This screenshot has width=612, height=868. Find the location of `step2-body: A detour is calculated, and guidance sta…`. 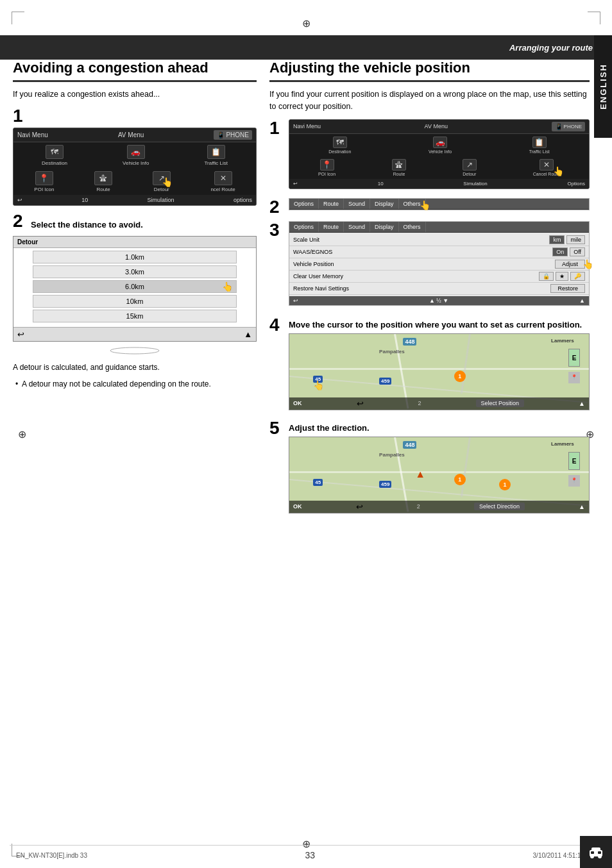

step2-body: A detour is calculated, and guidance sta… is located at coordinates (135, 367).